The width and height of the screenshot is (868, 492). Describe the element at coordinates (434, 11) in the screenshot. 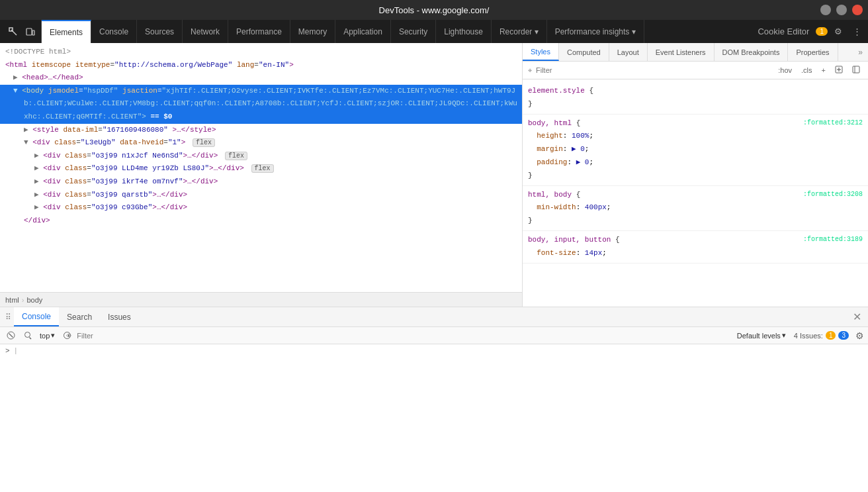

I see `titlebar-title: DevTools - www.google.com/` at that location.